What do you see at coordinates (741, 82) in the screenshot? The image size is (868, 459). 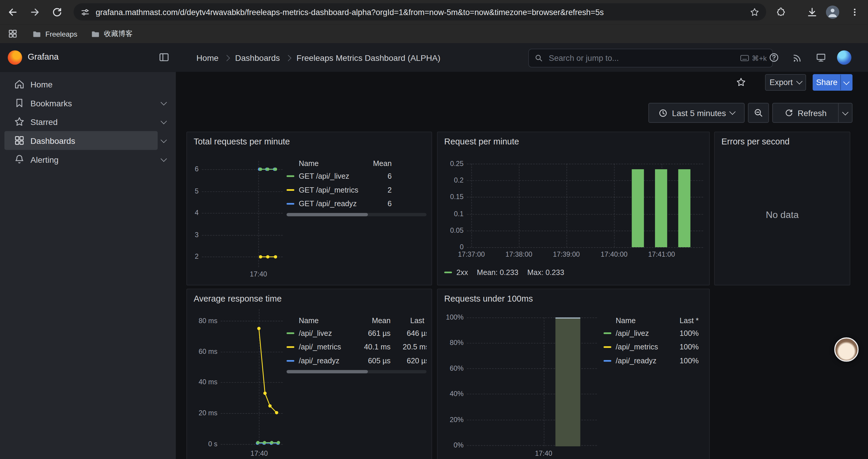 I see `favorite-dashboard-button` at bounding box center [741, 82].